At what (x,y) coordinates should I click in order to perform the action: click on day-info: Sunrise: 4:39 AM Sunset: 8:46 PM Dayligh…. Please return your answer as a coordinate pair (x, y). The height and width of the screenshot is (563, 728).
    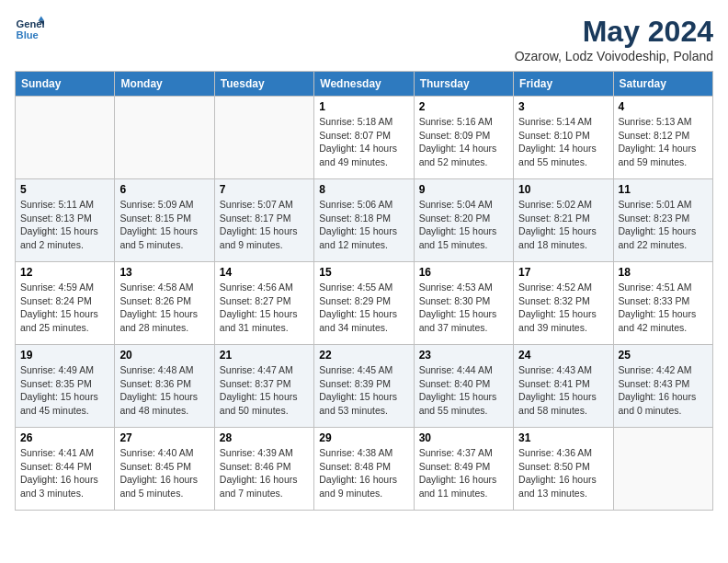
    Looking at the image, I should click on (265, 473).